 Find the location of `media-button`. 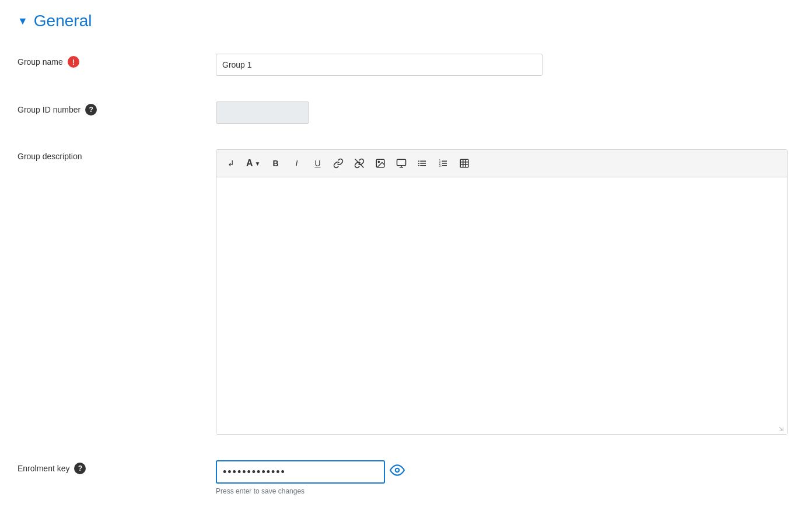

media-button is located at coordinates (401, 163).